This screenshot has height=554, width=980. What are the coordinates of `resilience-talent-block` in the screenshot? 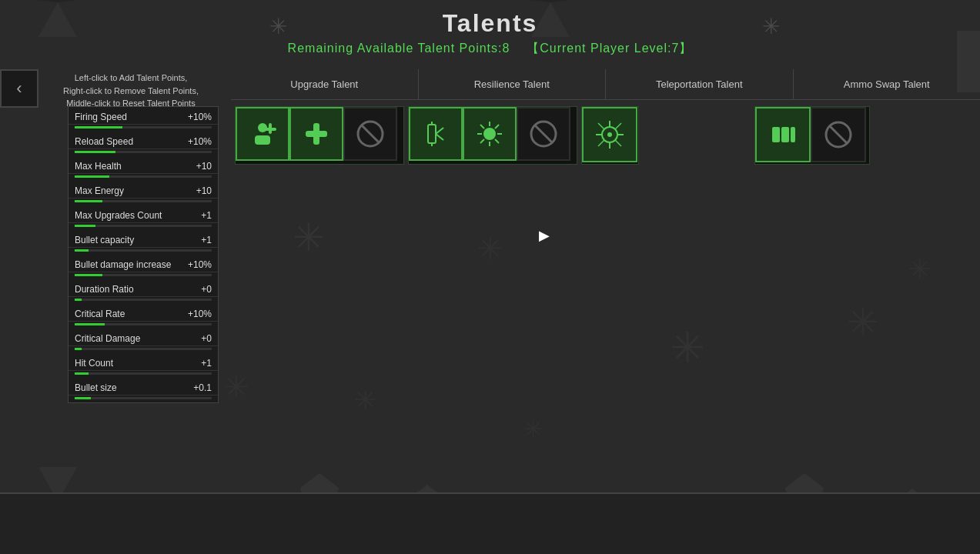 It's located at (544, 134).